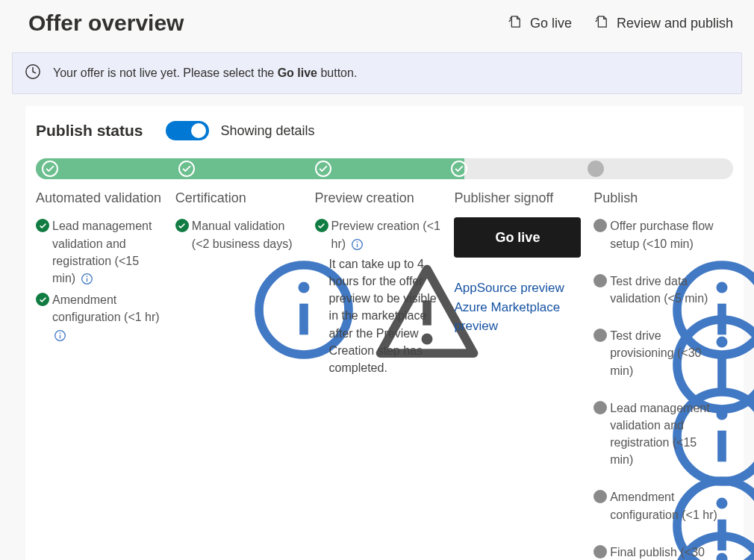 Image resolution: width=754 pixels, height=560 pixels. Describe the element at coordinates (540, 24) in the screenshot. I see `go-live-button: Go live` at that location.